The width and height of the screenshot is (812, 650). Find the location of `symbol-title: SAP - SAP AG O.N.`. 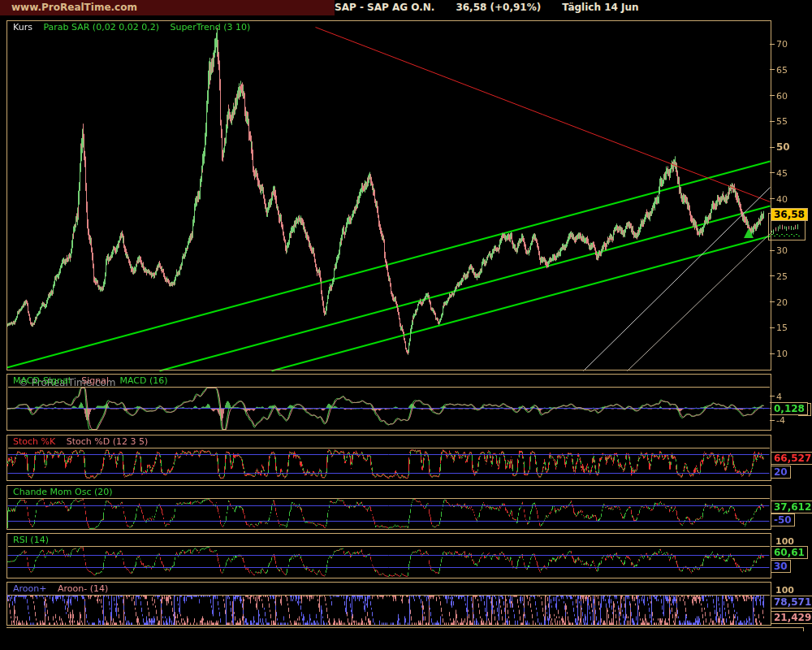

symbol-title: SAP - SAP AG O.N. is located at coordinates (385, 7).